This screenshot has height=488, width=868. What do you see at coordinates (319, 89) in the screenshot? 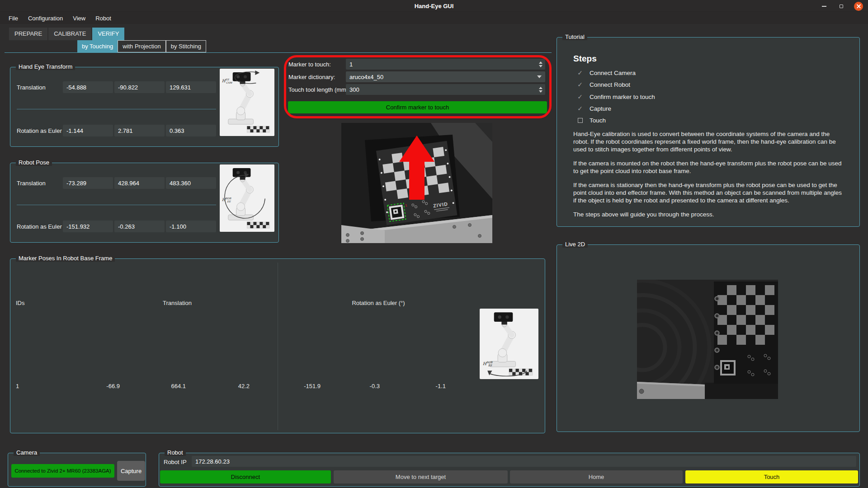
I see `touch-tool-length-label: Touch tool length (mm):` at bounding box center [319, 89].